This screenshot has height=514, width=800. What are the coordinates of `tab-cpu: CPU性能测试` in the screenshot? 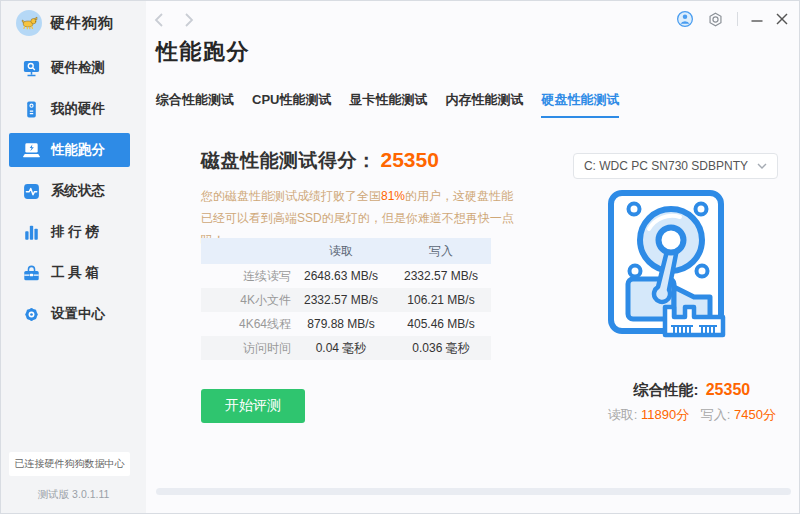 It's located at (292, 104).